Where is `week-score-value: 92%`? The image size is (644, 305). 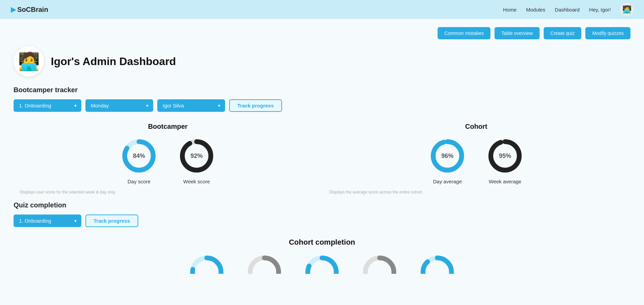 week-score-value: 92% is located at coordinates (197, 156).